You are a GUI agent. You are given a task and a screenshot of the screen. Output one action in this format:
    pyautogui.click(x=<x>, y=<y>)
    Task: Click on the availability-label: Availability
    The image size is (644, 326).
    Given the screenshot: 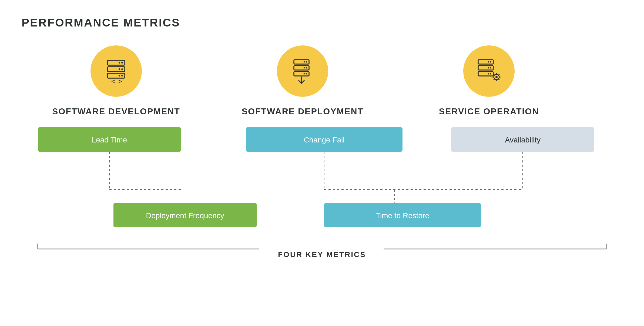 What is the action you would take?
    pyautogui.click(x=523, y=140)
    